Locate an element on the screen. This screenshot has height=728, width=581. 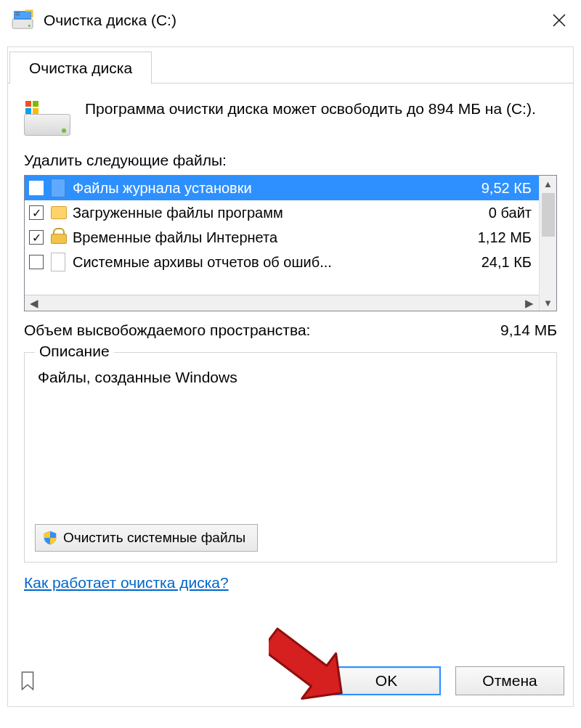
total-space-label: Объем высвобождаемого пространства: is located at coordinates (167, 330).